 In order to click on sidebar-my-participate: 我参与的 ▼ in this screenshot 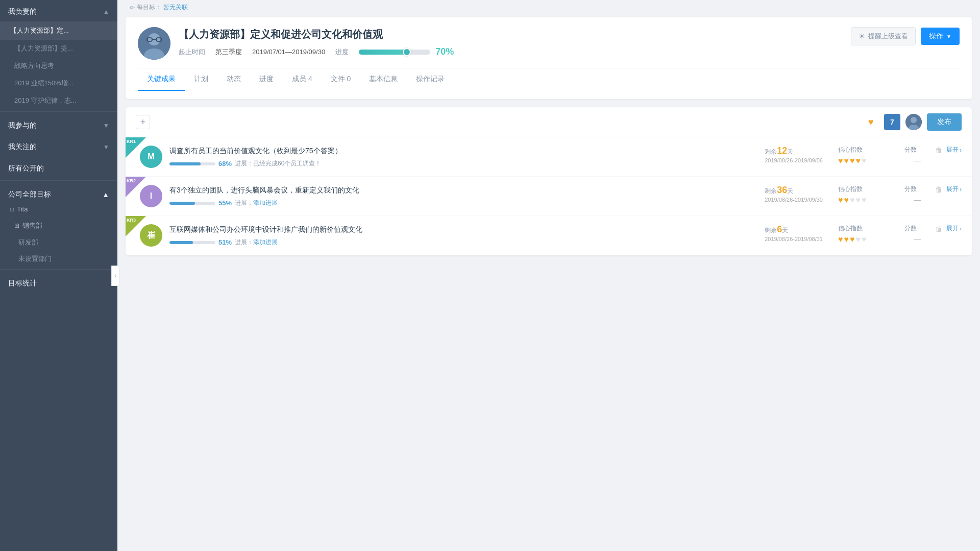, I will do `click(59, 125)`.